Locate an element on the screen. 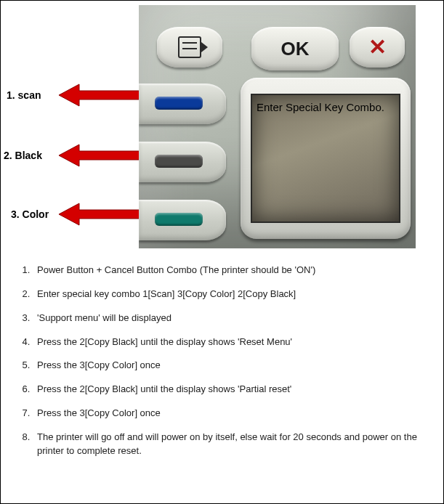 This screenshot has width=444, height=504. document-icon is located at coordinates (190, 47).